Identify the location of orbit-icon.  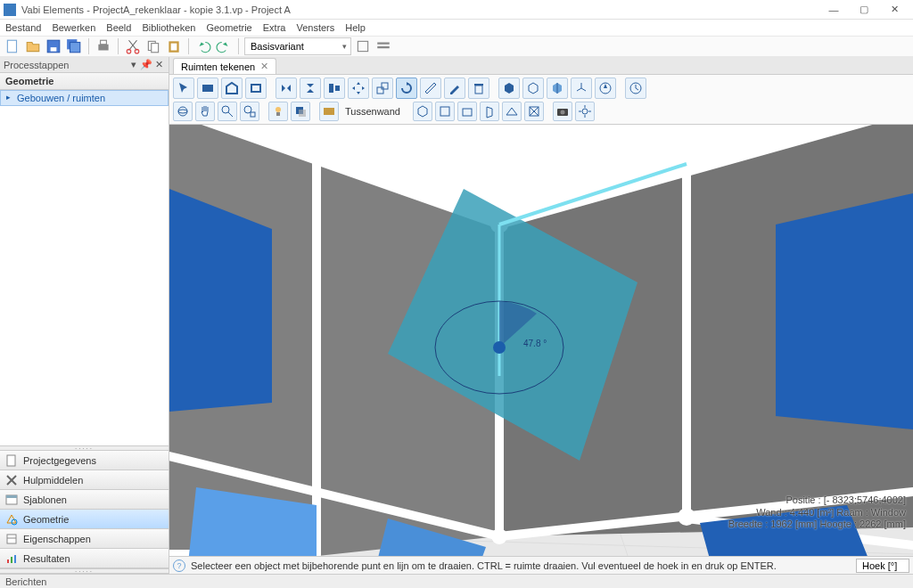
(183, 111).